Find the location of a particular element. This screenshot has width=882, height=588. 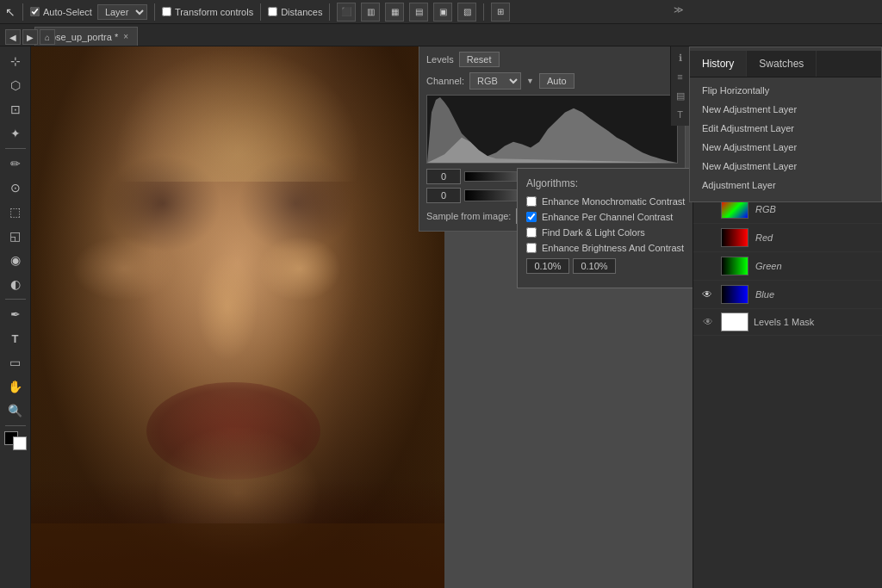

green-label: Green is located at coordinates (768, 266).